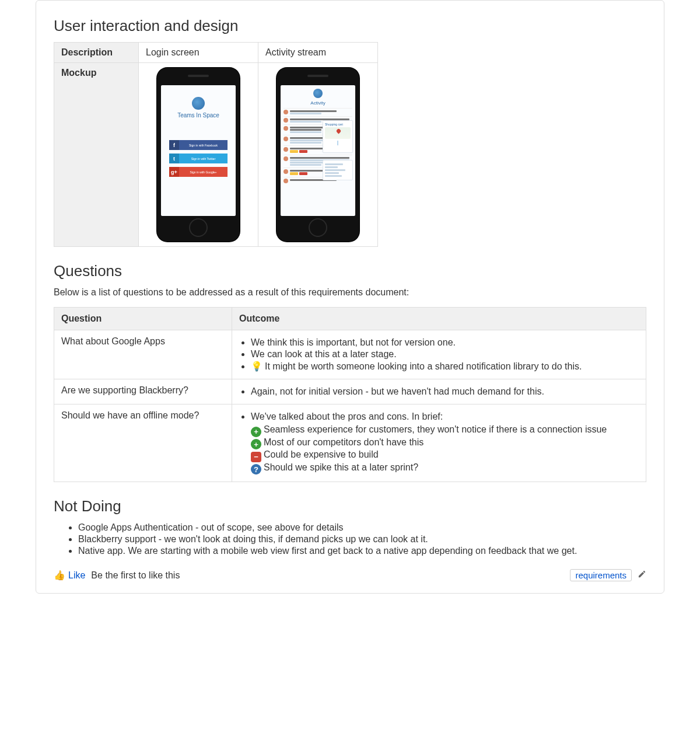 The image size is (700, 729). What do you see at coordinates (362, 528) in the screenshot?
I see `list-item: Google Apps Authentication - out of scop…` at bounding box center [362, 528].